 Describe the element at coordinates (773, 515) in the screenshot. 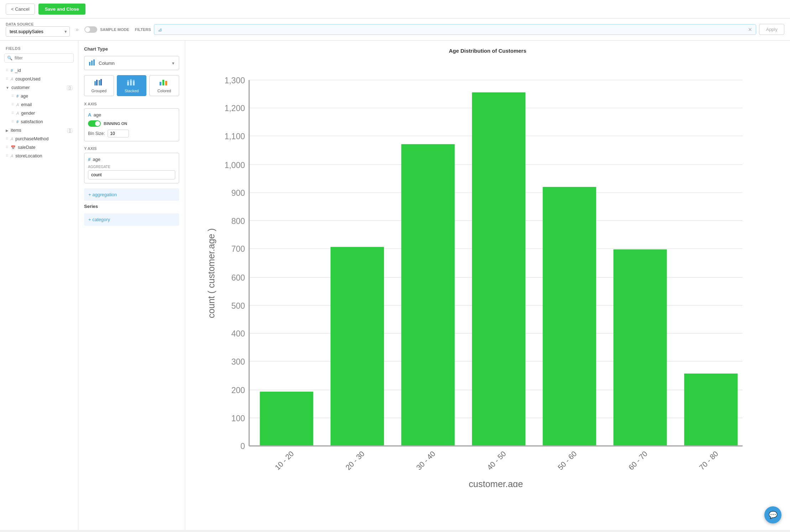

I see `chat-icon: 💬` at that location.